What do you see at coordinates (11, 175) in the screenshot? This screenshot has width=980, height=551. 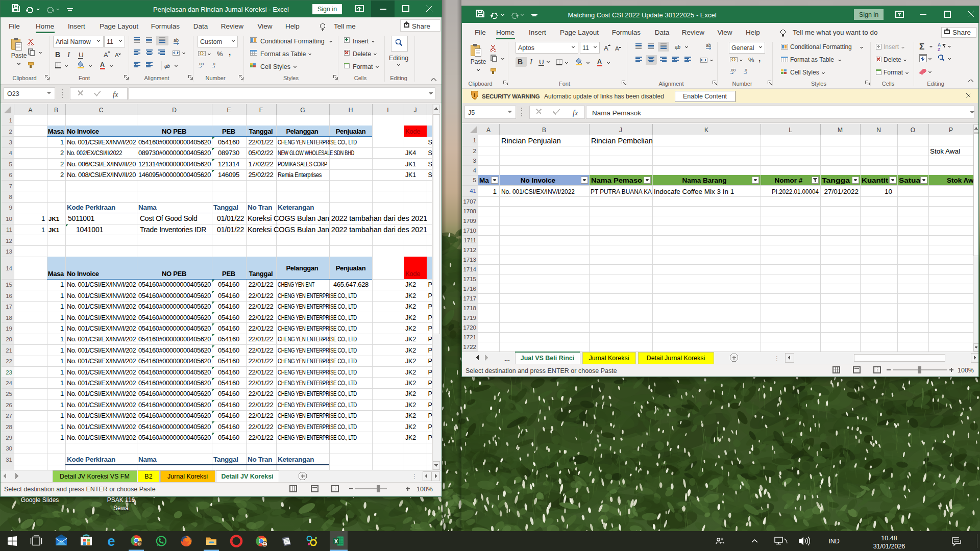 I see `svg-text: 6` at bounding box center [11, 175].